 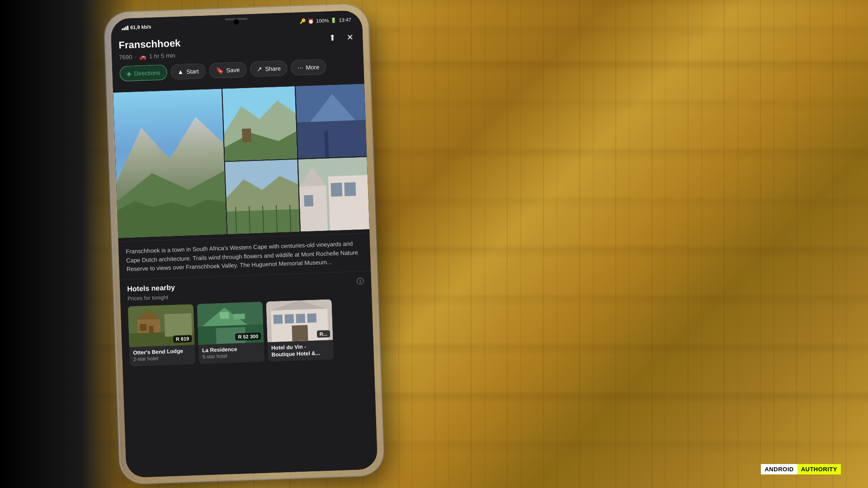 I want to click on photo-blue-bg, so click(x=333, y=121).